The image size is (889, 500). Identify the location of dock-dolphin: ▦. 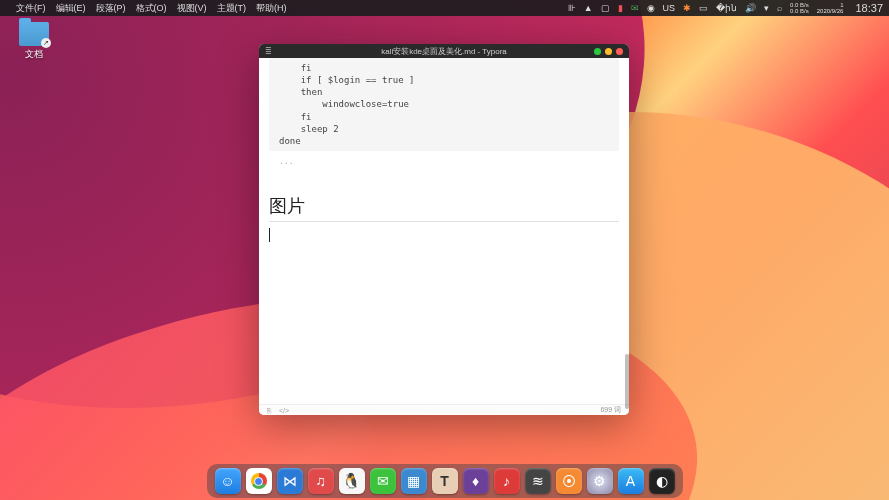
(414, 481).